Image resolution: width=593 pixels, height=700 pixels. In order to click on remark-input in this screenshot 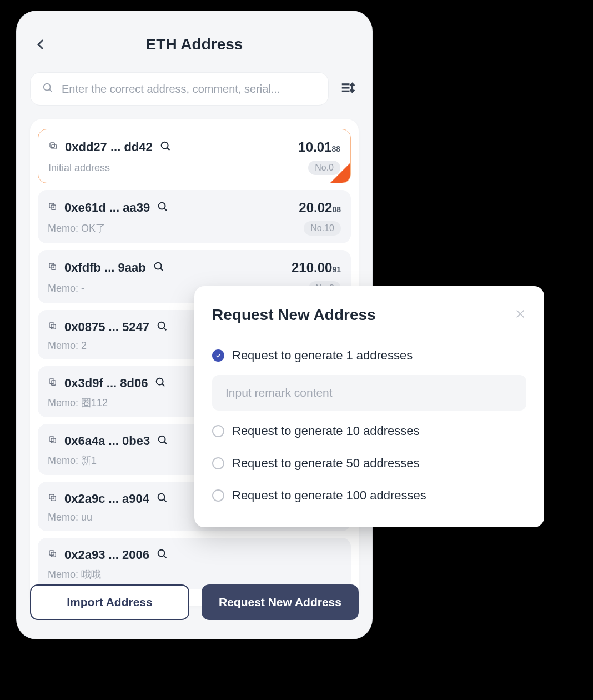, I will do `click(369, 393)`.